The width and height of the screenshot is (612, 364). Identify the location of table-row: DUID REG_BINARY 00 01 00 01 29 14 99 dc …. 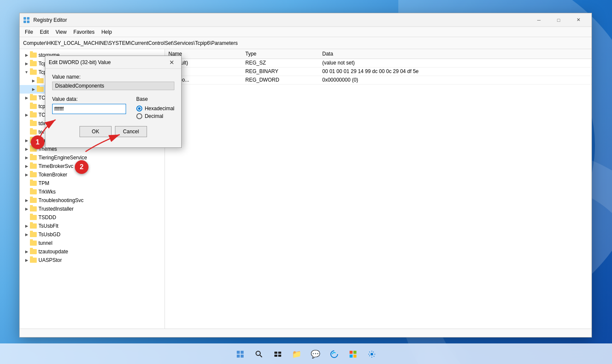
(378, 71).